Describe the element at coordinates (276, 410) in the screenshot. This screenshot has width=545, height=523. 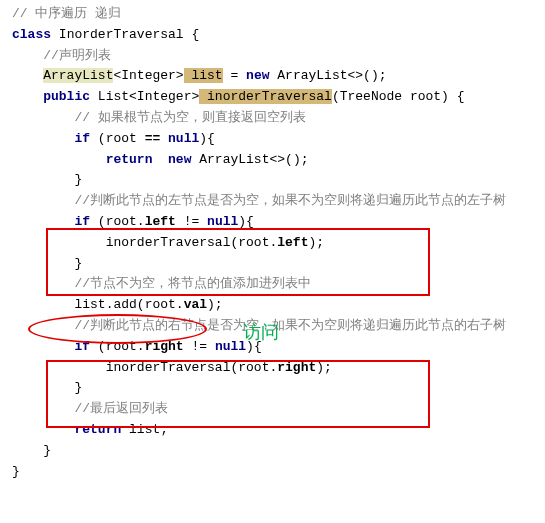
I see `code-line: //最后返回列表` at that location.